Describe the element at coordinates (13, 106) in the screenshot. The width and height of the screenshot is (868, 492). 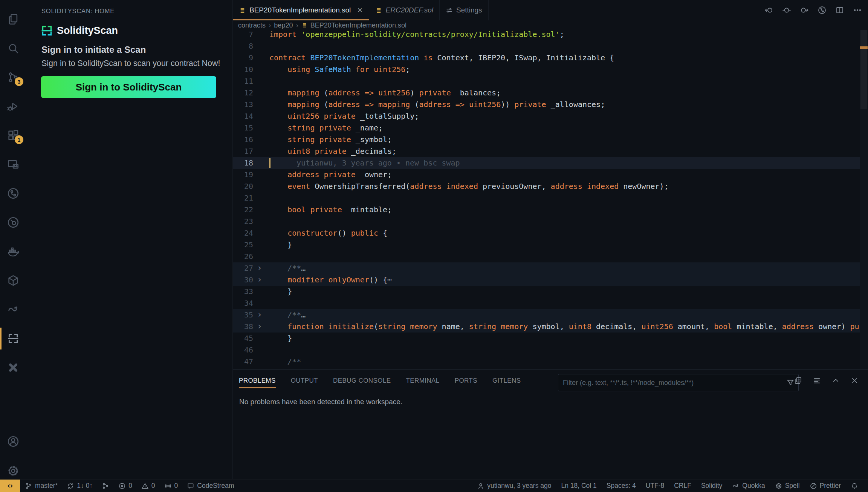
I see `activity-item-run-debug` at that location.